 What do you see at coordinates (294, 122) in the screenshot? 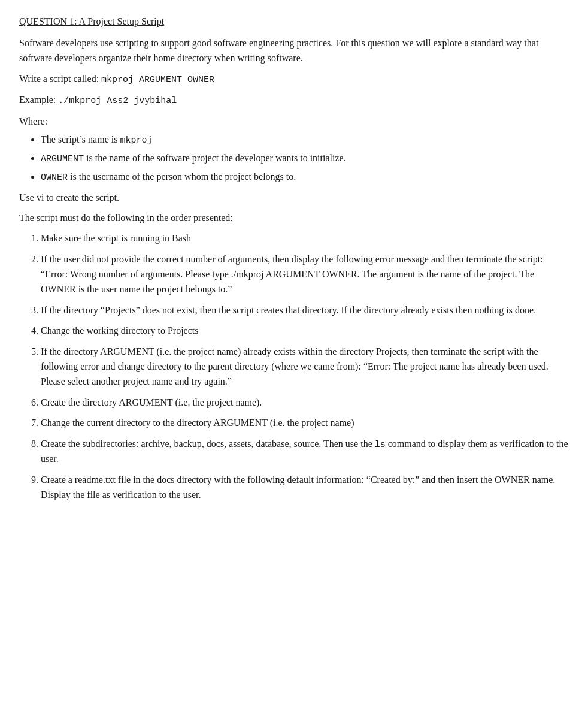
I see `where-label: Where:` at bounding box center [294, 122].